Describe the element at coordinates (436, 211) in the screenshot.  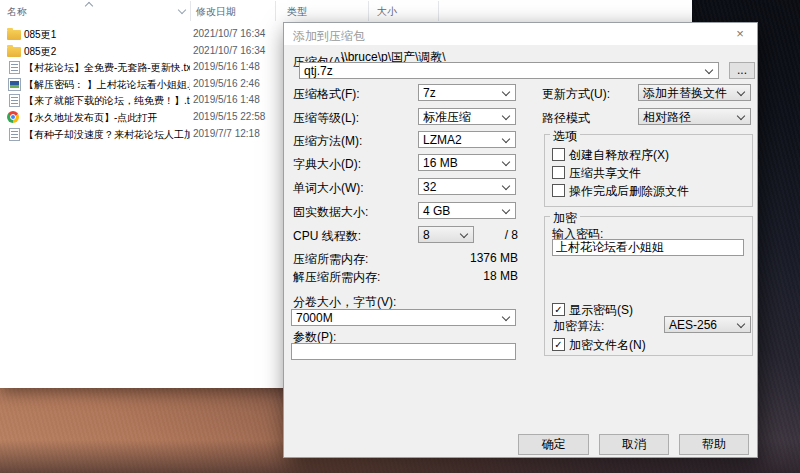
I see `selected-value: 4 GB` at that location.